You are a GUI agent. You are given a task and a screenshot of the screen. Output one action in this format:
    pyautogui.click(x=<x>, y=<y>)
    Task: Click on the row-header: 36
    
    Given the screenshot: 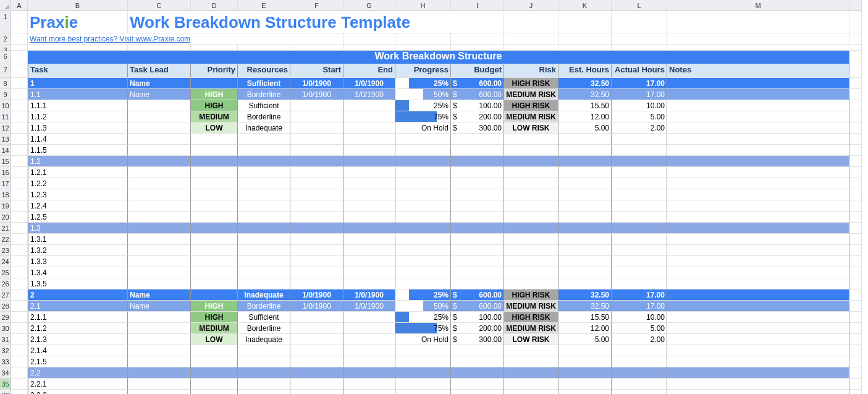 What is the action you would take?
    pyautogui.click(x=6, y=392)
    